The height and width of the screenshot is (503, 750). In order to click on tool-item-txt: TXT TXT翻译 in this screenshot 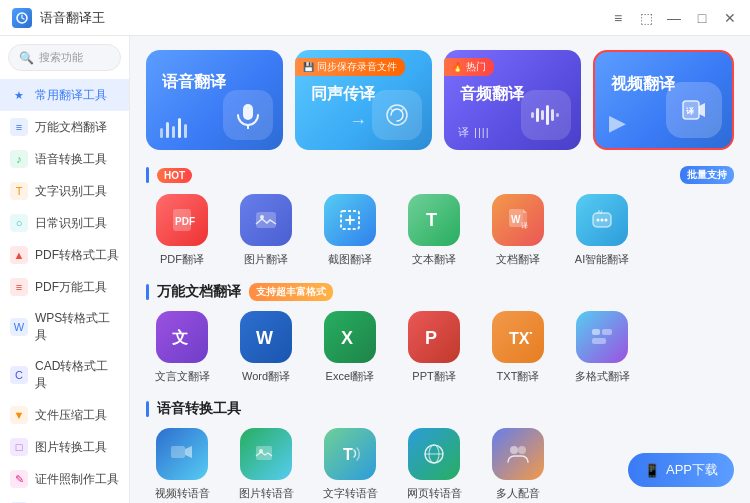, I will do `click(518, 348)`.